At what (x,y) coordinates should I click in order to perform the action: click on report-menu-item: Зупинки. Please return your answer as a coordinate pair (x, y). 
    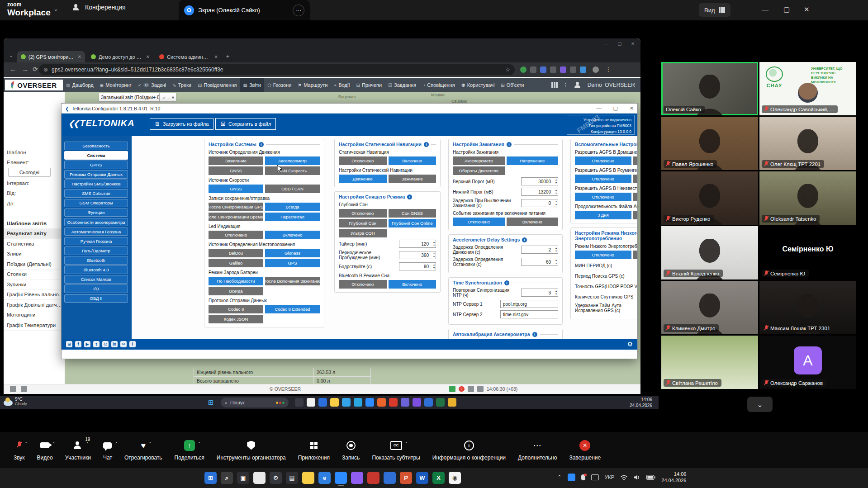
    Looking at the image, I should click on (34, 285).